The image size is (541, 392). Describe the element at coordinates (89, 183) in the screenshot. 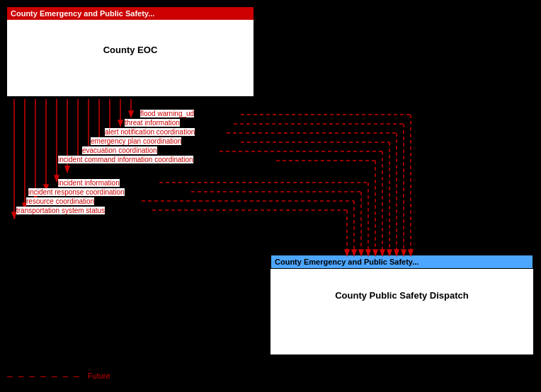

I see `flow-label-incident-info: incident information` at that location.